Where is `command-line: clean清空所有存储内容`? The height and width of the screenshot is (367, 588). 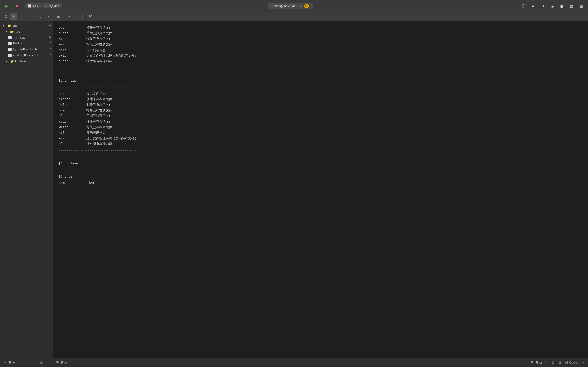
command-line: clean清空所有存储内容 is located at coordinates (321, 144).